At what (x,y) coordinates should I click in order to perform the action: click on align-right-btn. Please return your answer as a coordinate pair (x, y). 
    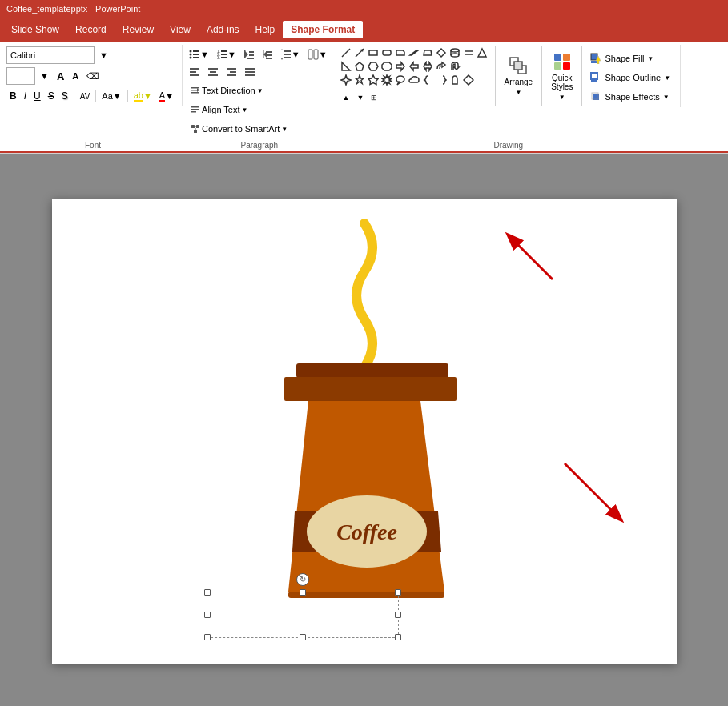
    Looking at the image, I should click on (231, 72).